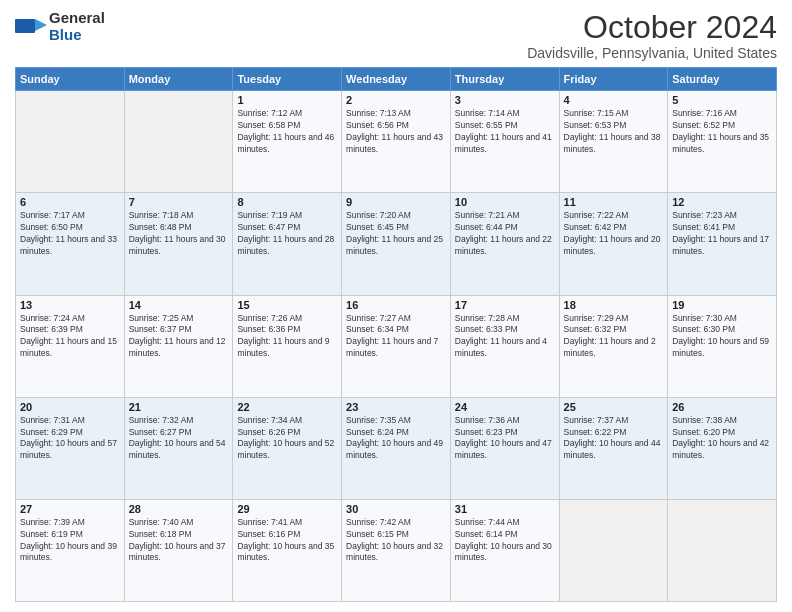  I want to click on day-number: 20, so click(70, 407).